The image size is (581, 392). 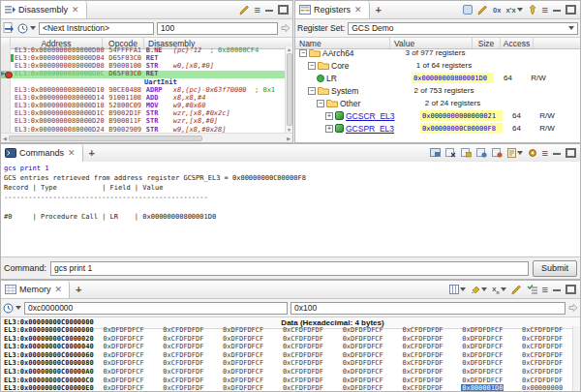 I want to click on disassembly-row: EL3:0x0000000080000D1852800C09MOVw9,#0x6…, so click(x=143, y=106).